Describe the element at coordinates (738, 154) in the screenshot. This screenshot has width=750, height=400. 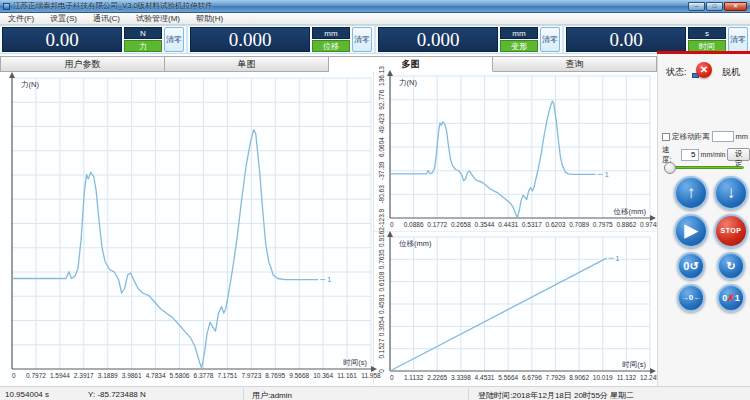
I see `speed-set-button: 设定` at that location.